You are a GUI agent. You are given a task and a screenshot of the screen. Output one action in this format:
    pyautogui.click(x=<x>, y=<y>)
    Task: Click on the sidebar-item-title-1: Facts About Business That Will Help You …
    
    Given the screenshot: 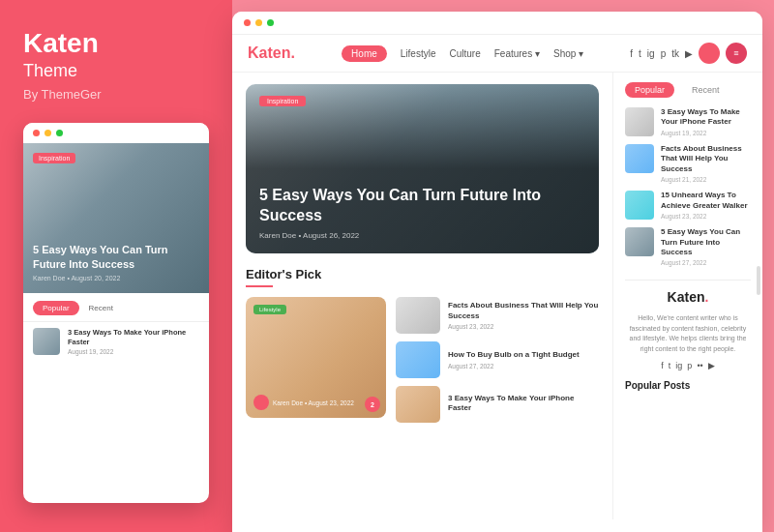 What is the action you would take?
    pyautogui.click(x=706, y=159)
    